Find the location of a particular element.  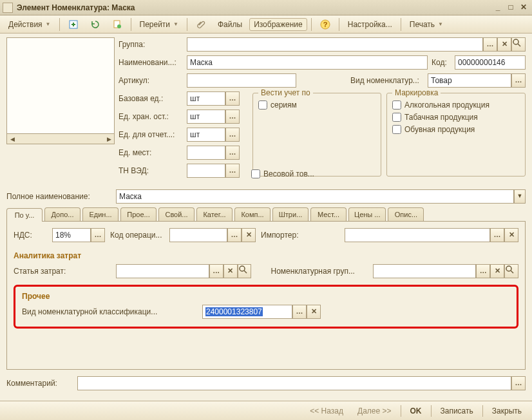

full-name-dropdown: ▼ is located at coordinates (520, 196).